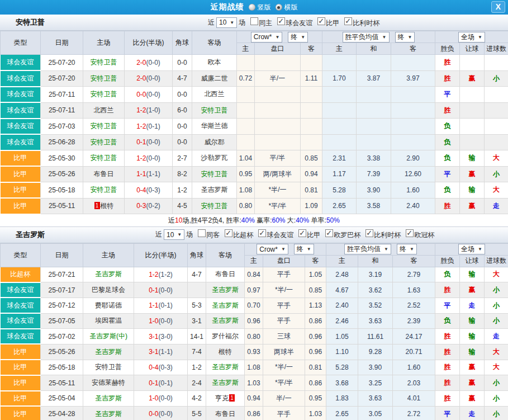 The image size is (508, 420). Describe the element at coordinates (316, 367) in the screenshot. I see `handicap-away-odds: 0.81` at that location.